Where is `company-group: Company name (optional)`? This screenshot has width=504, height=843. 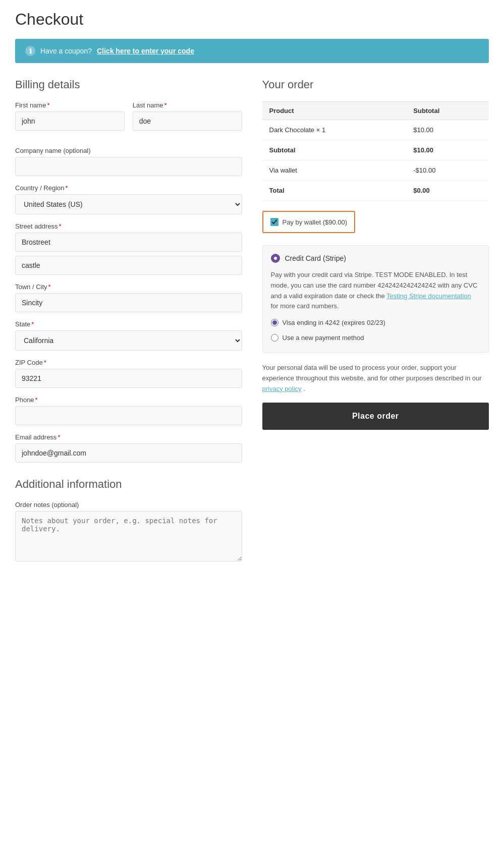 company-group: Company name (optional) is located at coordinates (129, 161).